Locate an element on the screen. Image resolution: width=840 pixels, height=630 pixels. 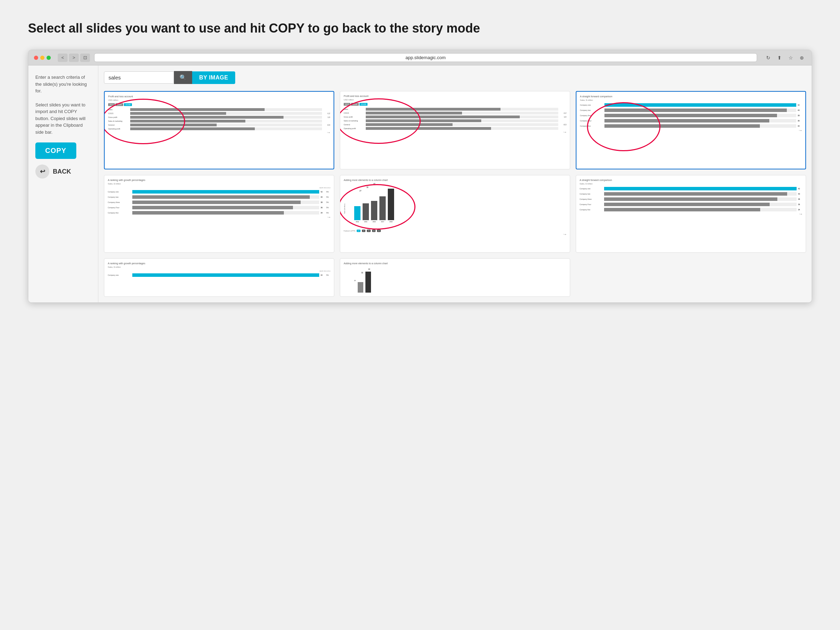
slide-card-1: Profit and loss account USD million 2013… is located at coordinates (219, 130).